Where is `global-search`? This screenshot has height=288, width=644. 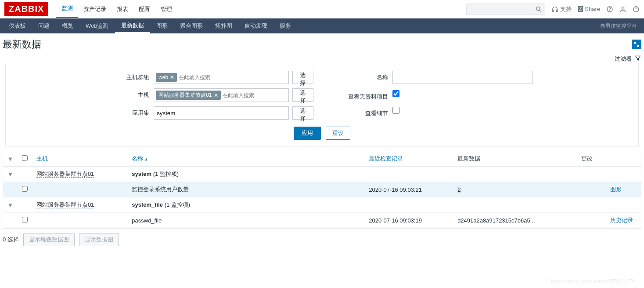 global-search is located at coordinates (506, 9).